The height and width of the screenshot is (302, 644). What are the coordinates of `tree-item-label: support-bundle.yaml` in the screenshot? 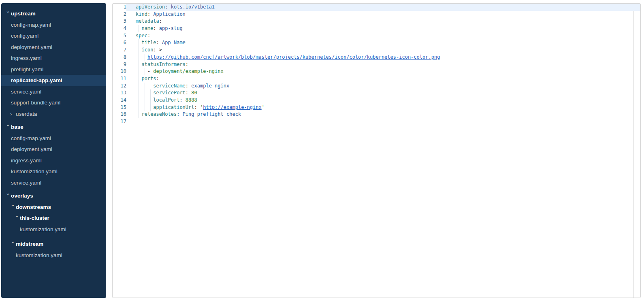 It's located at (36, 103).